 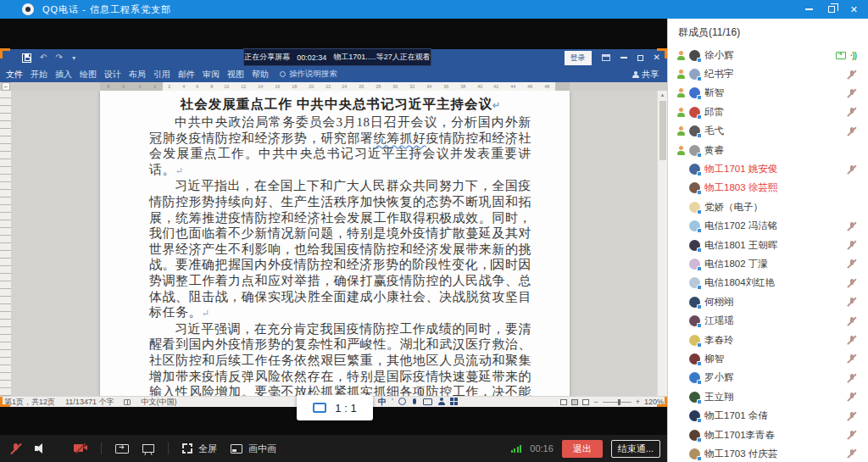 What do you see at coordinates (382, 402) in the screenshot?
I see `ime-indicator: 中` at bounding box center [382, 402].